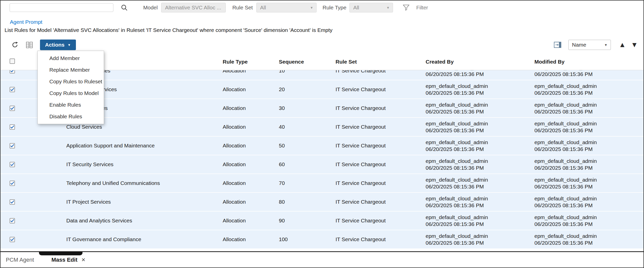  What do you see at coordinates (558, 45) in the screenshot?
I see `detach-icon` at bounding box center [558, 45].